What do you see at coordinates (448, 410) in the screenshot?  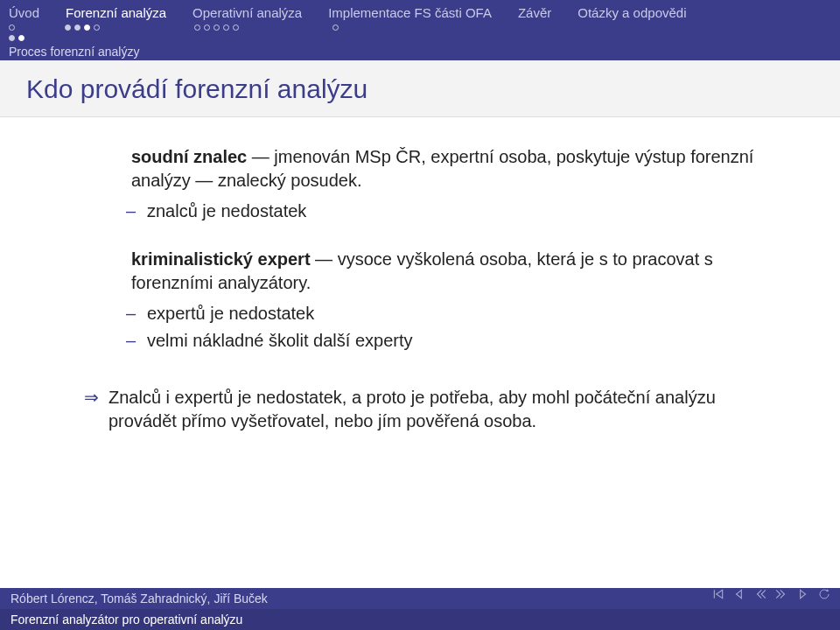 I see `conclusion: ⇒ Znalců i expertů je nedostatek, a prot…` at bounding box center [448, 410].